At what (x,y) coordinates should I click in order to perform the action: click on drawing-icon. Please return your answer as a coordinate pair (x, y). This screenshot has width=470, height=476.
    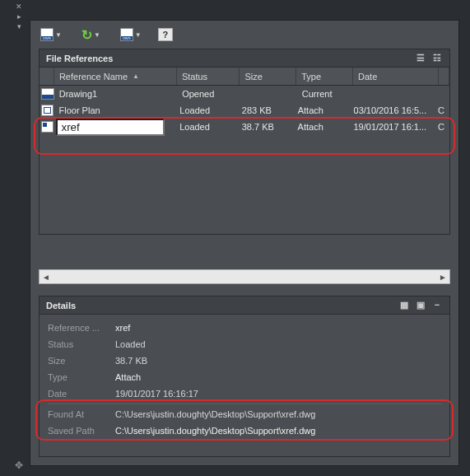
    Looking at the image, I should click on (48, 94).